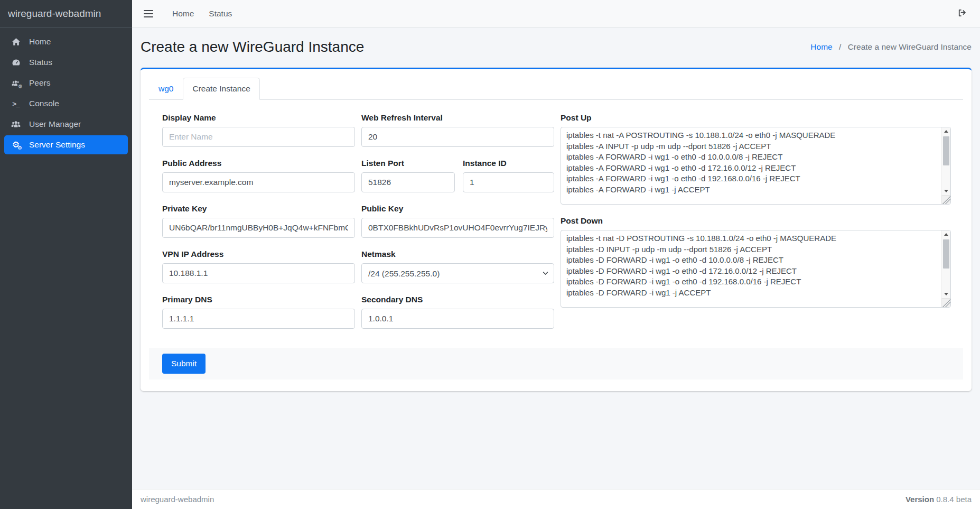  Describe the element at coordinates (458, 254) in the screenshot. I see `netmask-label: Netmask` at that location.